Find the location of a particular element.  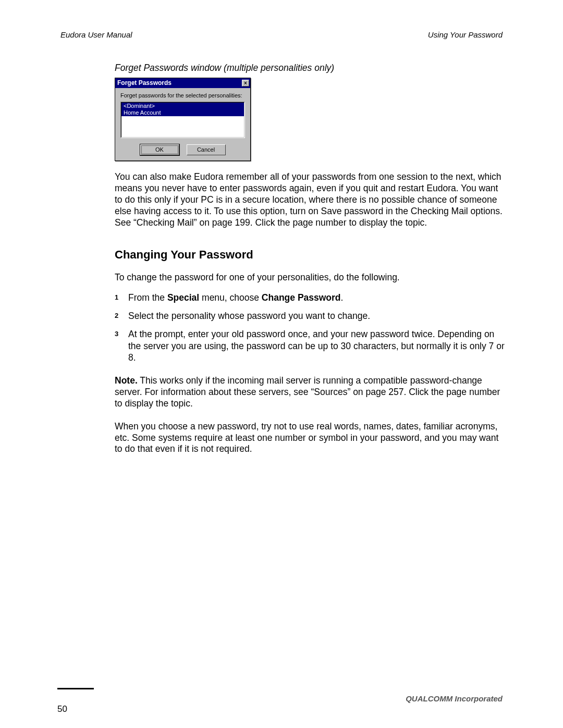

list-item: Home Account is located at coordinates (182, 113).